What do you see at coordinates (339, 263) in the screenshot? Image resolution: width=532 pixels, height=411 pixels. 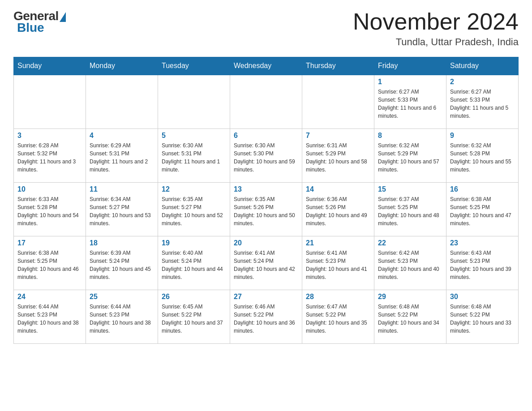 I see `calendar-cell: 21Sunrise: 6:41 AMSunset: 5:23 PMDayligh…` at bounding box center [339, 263].